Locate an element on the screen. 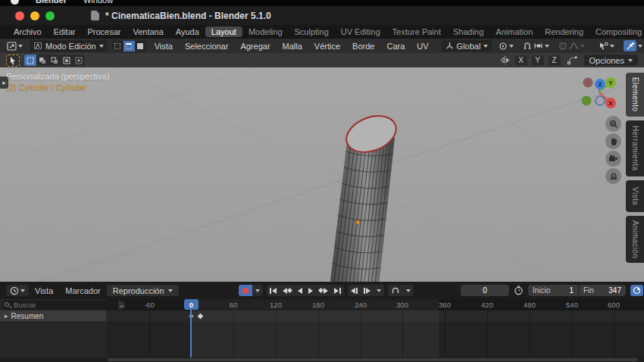 This screenshot has width=644, height=362. vertex-select-button is located at coordinates (118, 46).